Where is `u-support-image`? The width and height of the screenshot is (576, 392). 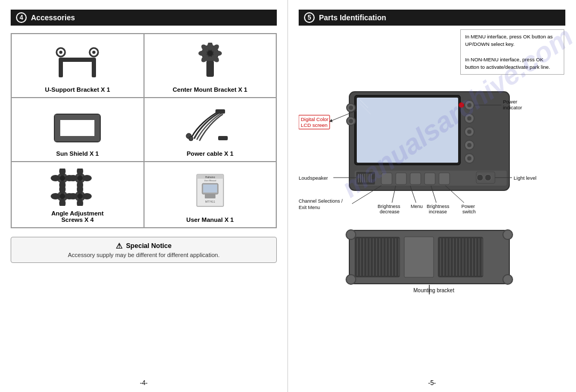
u-support-image is located at coordinates (77, 61).